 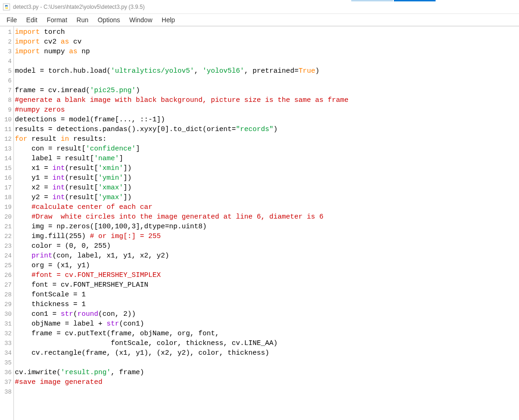 I want to click on line-number: 11, so click(x=6, y=130).